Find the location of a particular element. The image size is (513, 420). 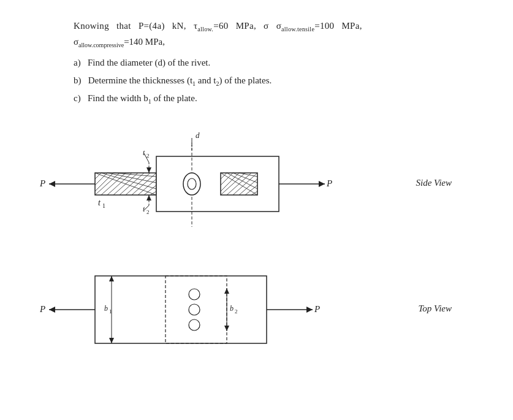

header-line1: Knowing that P=(4a) kN, τallow.=60 MPa, … is located at coordinates (281, 26).